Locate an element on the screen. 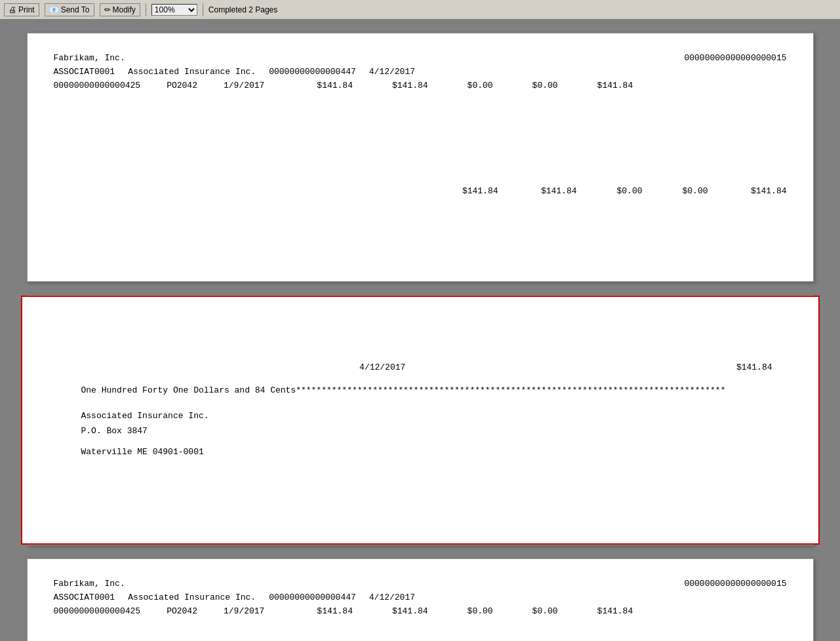  zoom-select: 100% is located at coordinates (174, 10).